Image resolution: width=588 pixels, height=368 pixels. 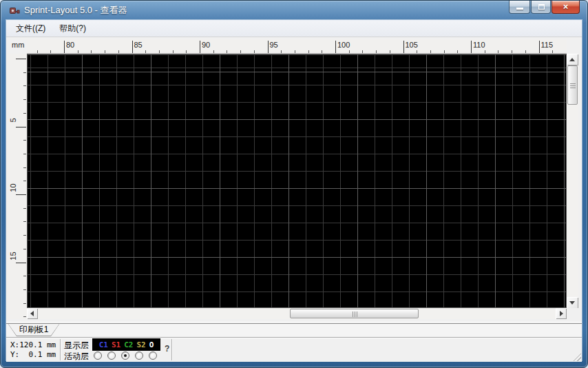 I want to click on app-icon, so click(x=14, y=10).